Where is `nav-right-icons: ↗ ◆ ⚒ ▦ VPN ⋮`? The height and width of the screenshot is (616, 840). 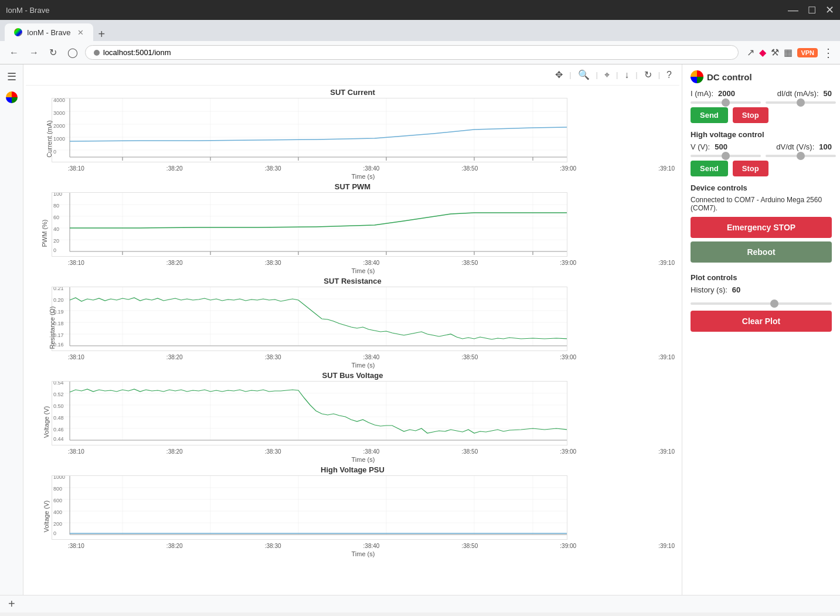
nav-right-icons: ↗ ◆ ⚒ ▦ VPN ⋮ is located at coordinates (790, 53).